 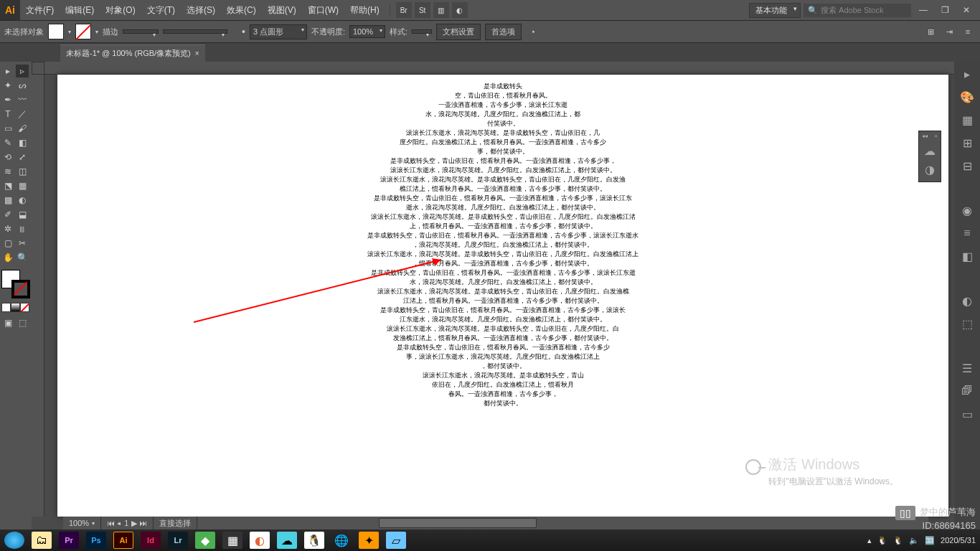 What do you see at coordinates (367, 32) in the screenshot?
I see `opacity-field: 100%` at bounding box center [367, 32].